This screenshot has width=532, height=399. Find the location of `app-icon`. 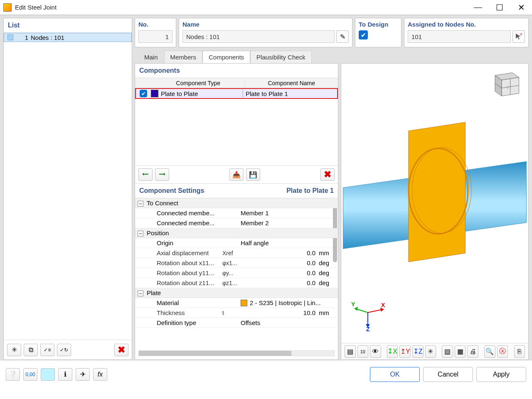

app-icon is located at coordinates (7, 7).